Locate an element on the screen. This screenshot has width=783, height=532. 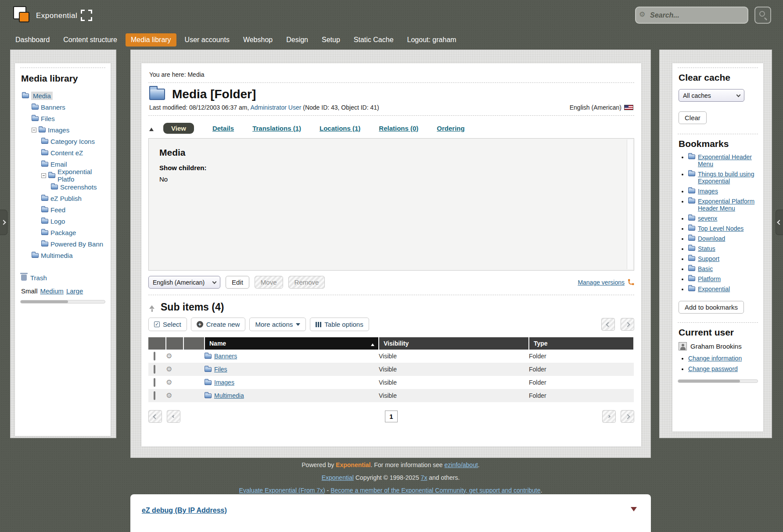
tree-item-label: Exponential Platfo is located at coordinates (82, 175).